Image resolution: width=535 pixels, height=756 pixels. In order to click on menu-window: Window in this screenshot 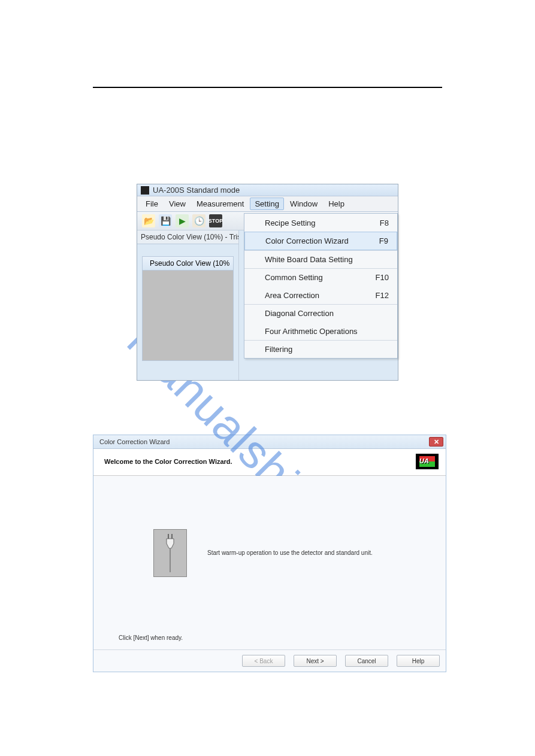, I will do `click(304, 204)`.